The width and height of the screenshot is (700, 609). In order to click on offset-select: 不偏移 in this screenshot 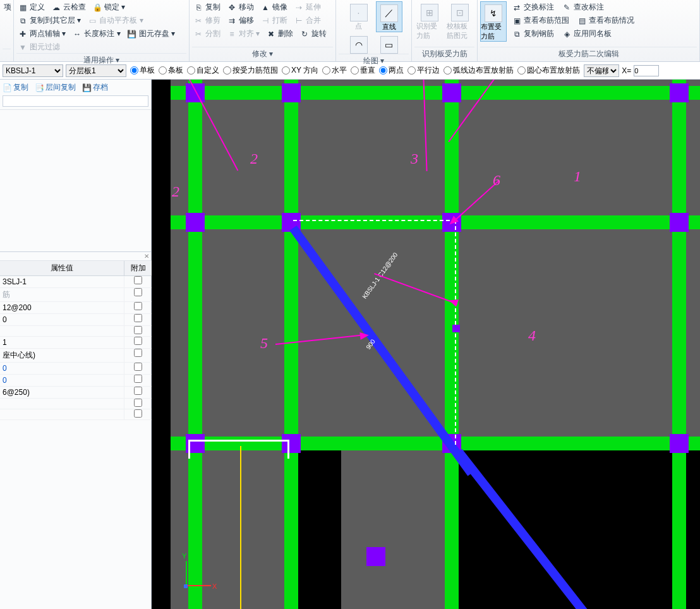, I will do `click(601, 71)`.